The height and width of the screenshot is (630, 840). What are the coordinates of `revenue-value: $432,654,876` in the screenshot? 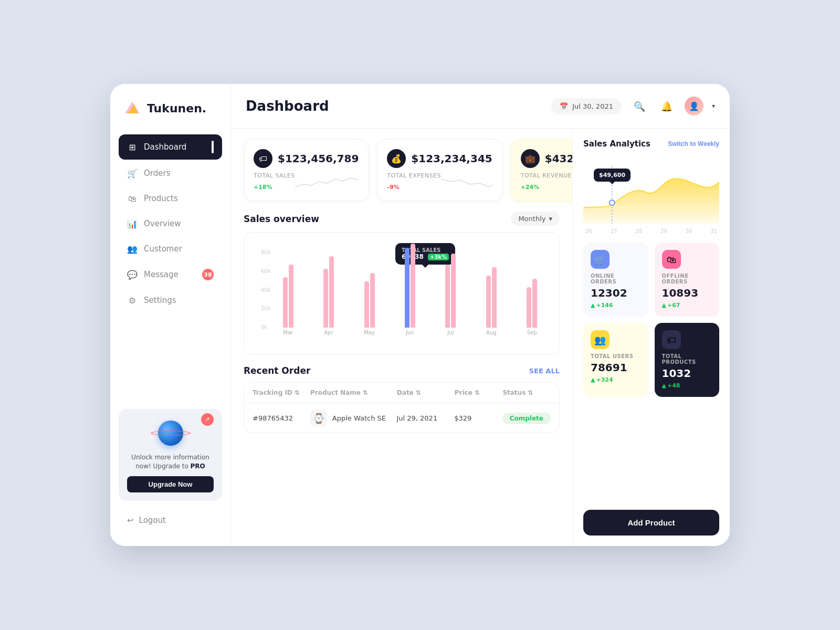 It's located at (559, 159).